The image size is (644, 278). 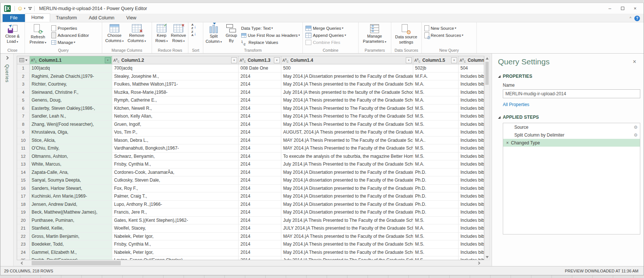 What do you see at coordinates (635, 127) in the screenshot?
I see `step-settings-gear-icon: ⚙` at bounding box center [635, 127].